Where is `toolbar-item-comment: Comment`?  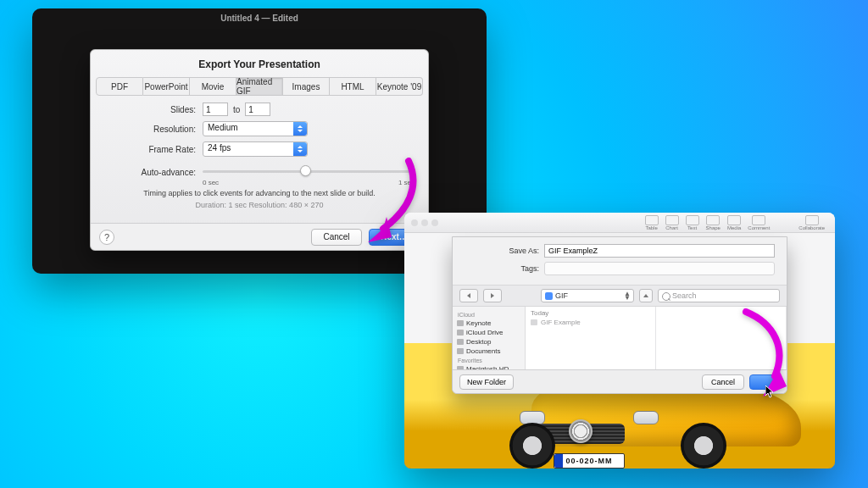
toolbar-item-comment: Comment is located at coordinates (759, 223).